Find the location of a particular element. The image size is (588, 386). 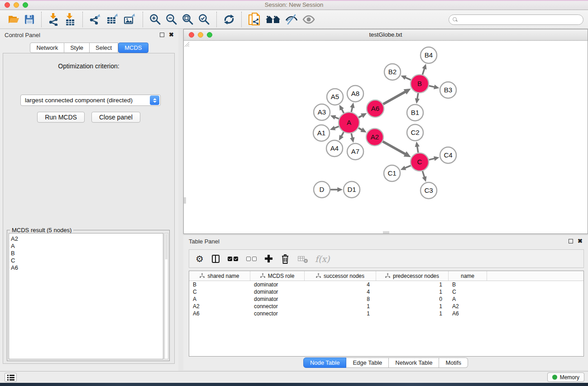

export-network-button is located at coordinates (96, 19).